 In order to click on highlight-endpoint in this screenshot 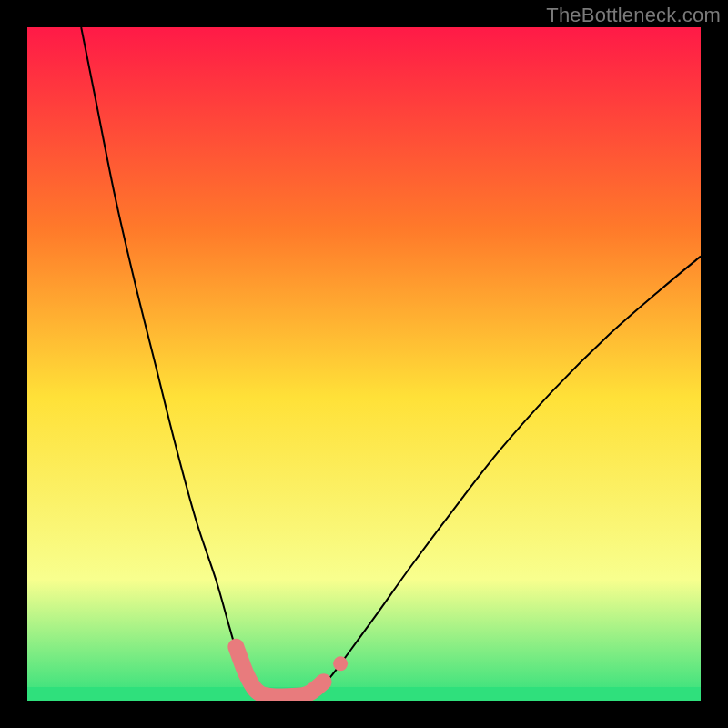, I will do `click(340, 663)`.